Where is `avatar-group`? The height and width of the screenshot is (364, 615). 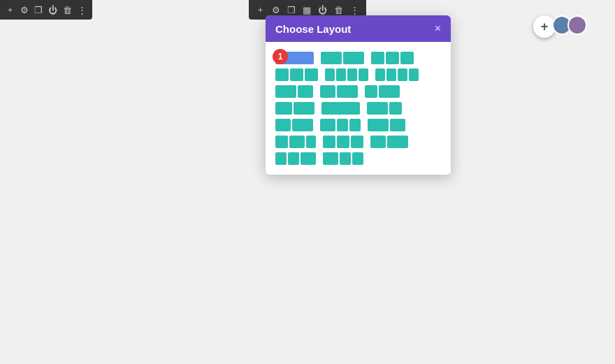 avatar-group is located at coordinates (570, 25).